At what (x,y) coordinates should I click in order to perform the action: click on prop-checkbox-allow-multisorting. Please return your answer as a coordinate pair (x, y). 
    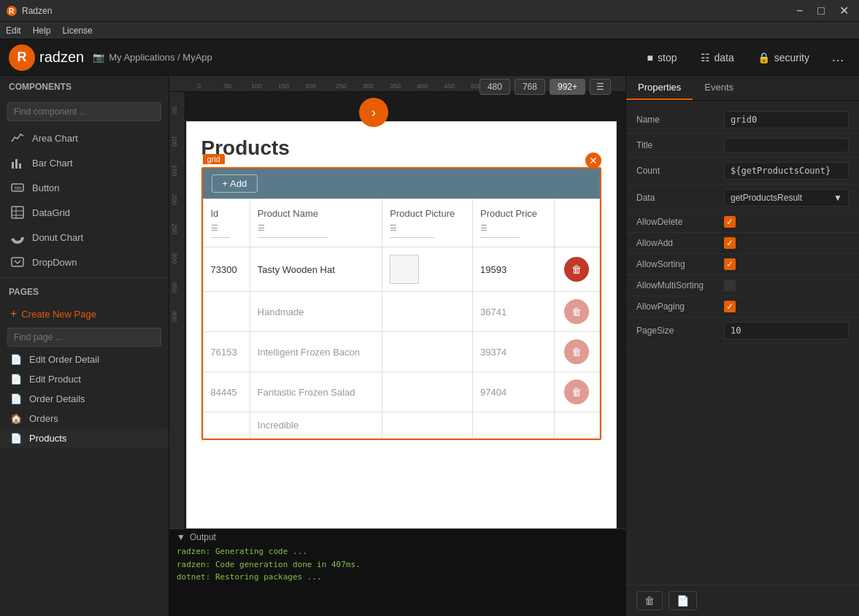
    Looking at the image, I should click on (730, 285).